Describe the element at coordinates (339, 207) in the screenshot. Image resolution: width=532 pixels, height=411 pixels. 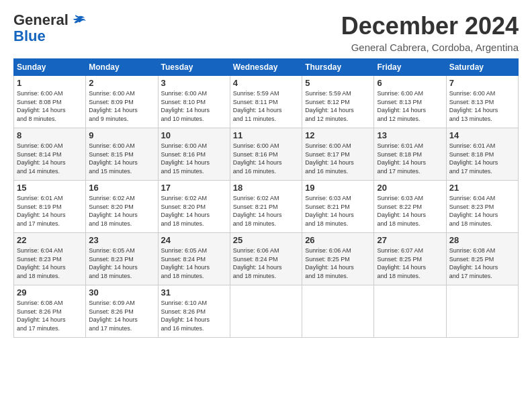
I see `calendar-cell: 19Sunrise: 6:03 AM Sunset: 8:21 PM Dayli…` at that location.